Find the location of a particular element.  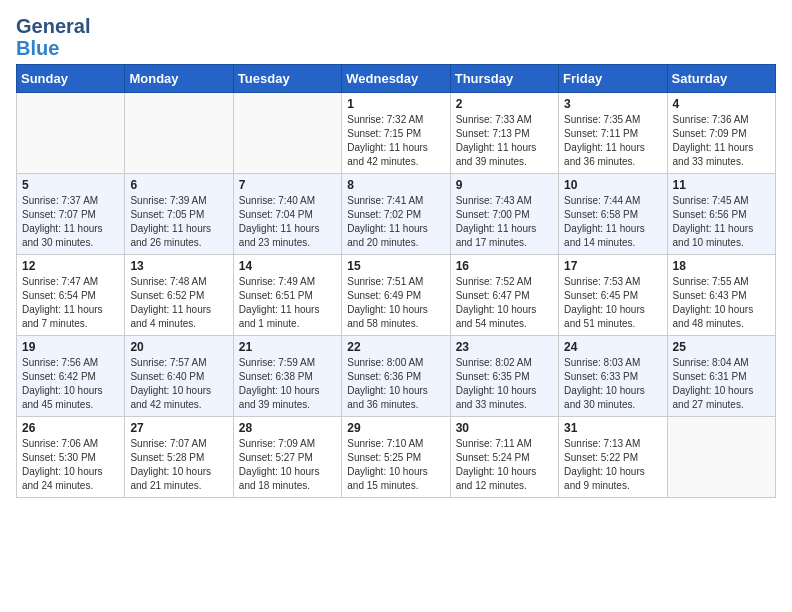

day-number: 14 is located at coordinates (288, 266).